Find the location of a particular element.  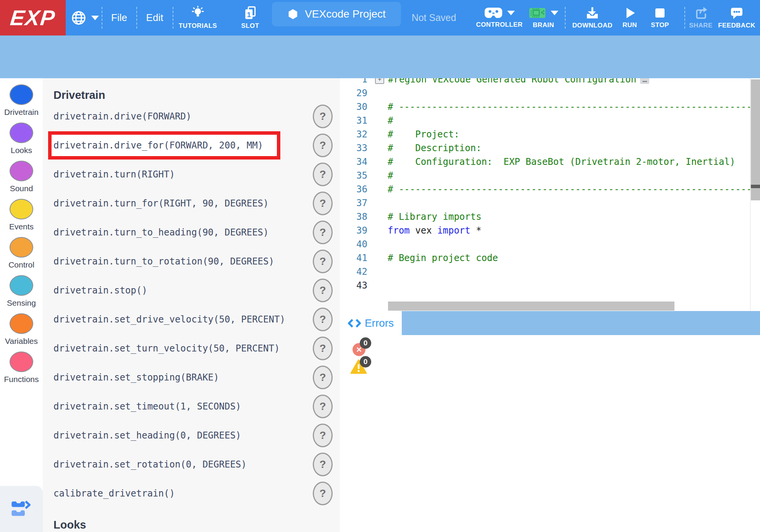

command-text: drivetrain.set_heading(0, DEGREES) is located at coordinates (147, 435).